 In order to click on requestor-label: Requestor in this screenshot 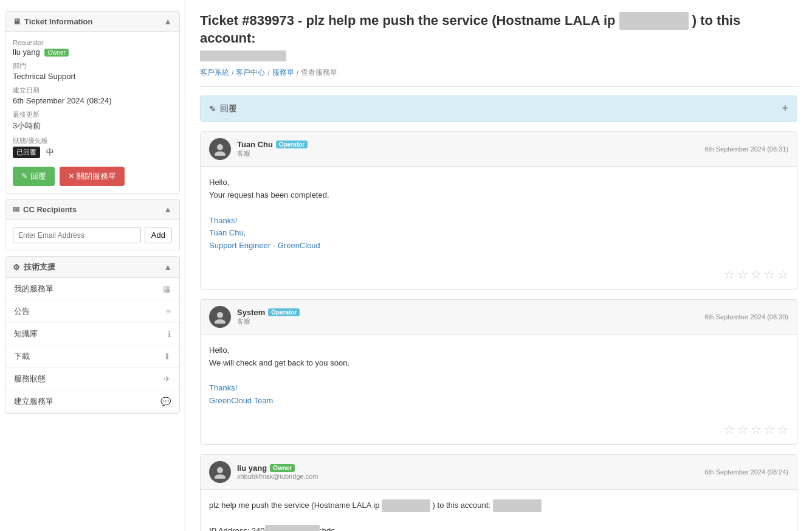, I will do `click(92, 43)`.